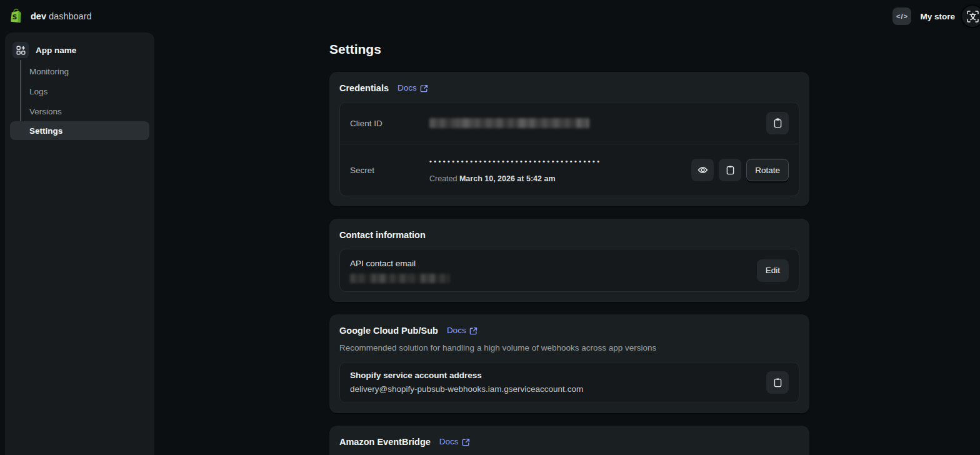 This screenshot has width=980, height=455. I want to click on code-icon: </>, so click(902, 16).